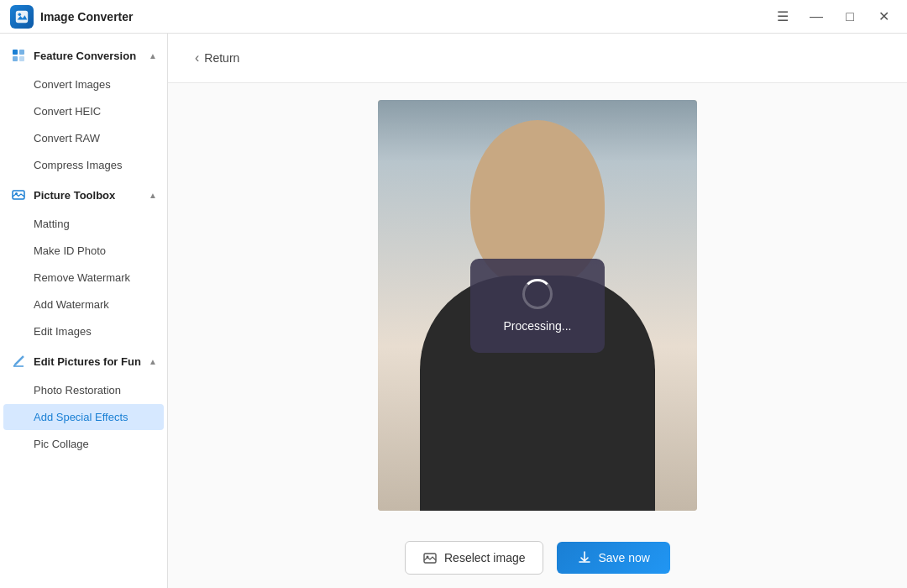 The height and width of the screenshot is (588, 907). I want to click on picture-toolbox-label: Picture Toolbox, so click(74, 195).